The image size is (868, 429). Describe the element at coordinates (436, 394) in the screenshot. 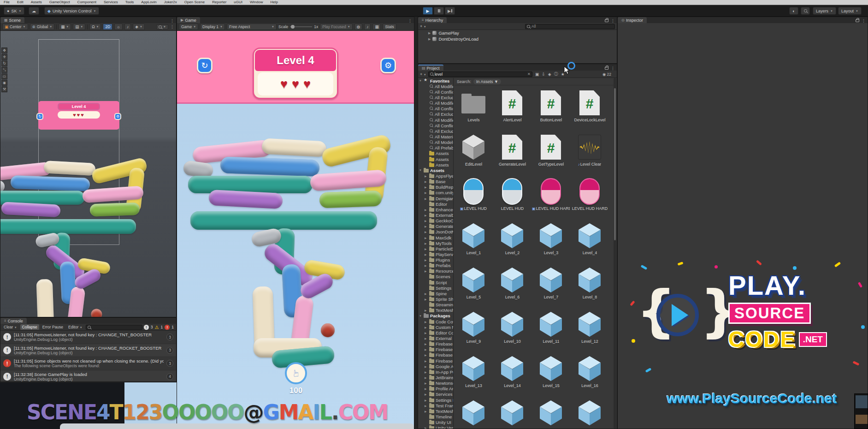

I see `tree-item: ▶ Services Co` at that location.